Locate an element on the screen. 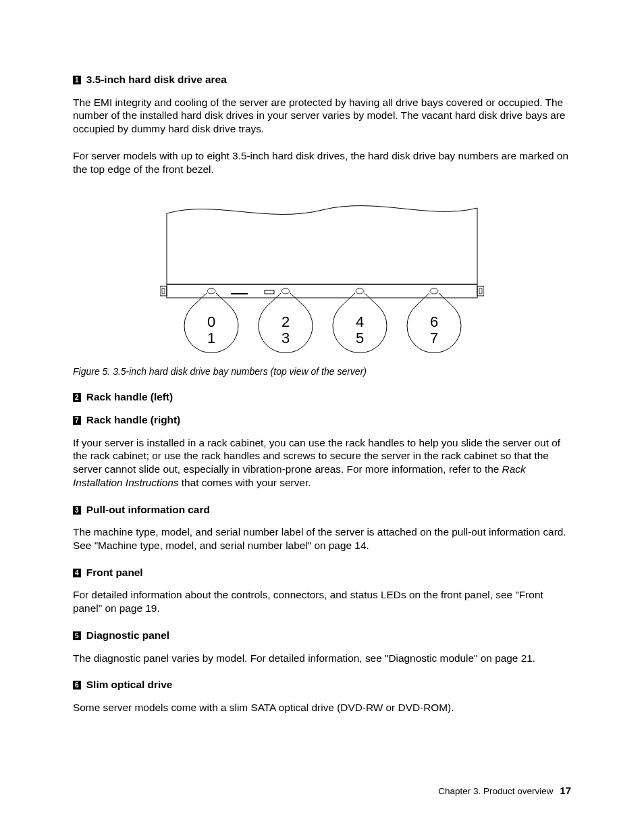 Image resolution: width=644 pixels, height=834 pixels. callout-badge-5: 5 is located at coordinates (77, 636).